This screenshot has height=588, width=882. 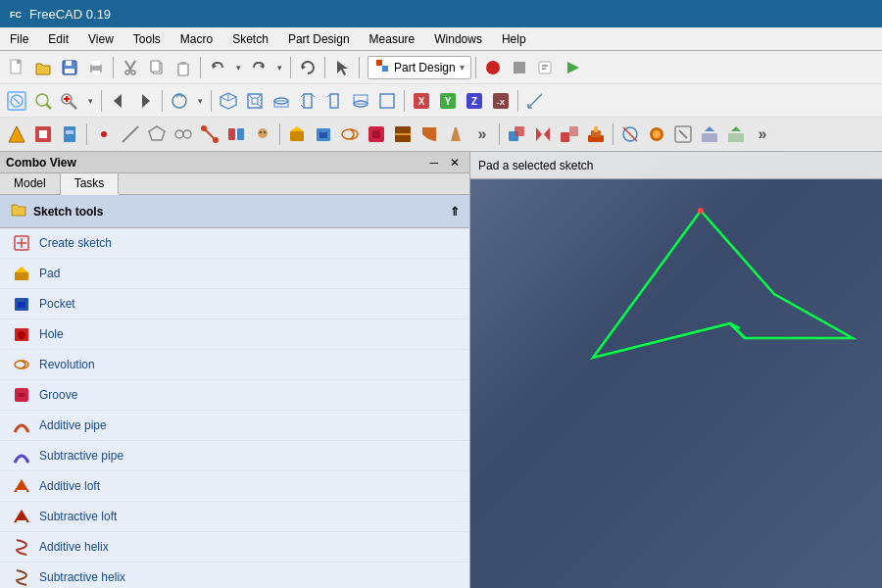 What do you see at coordinates (350, 134) in the screenshot?
I see `pd-rev-btn` at bounding box center [350, 134].